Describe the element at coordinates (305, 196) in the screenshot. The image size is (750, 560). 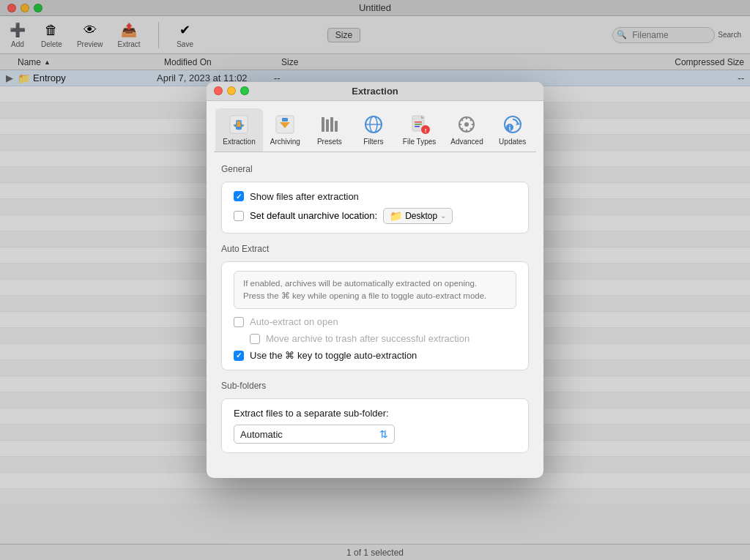
I see `show-files-label: Show files after extraction` at that location.